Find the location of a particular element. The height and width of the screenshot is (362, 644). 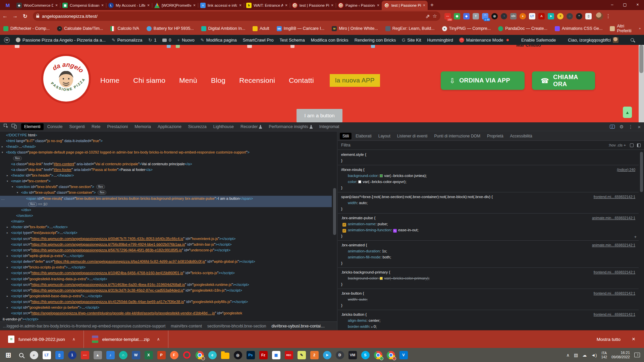

maximize-button: ▢ is located at coordinates (625, 5).